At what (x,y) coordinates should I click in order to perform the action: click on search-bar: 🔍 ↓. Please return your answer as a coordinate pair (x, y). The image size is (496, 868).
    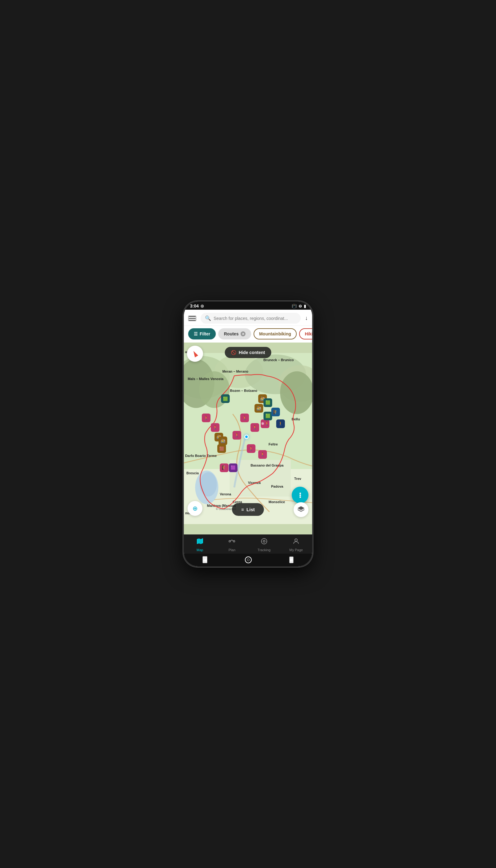
    Looking at the image, I should click on (248, 317).